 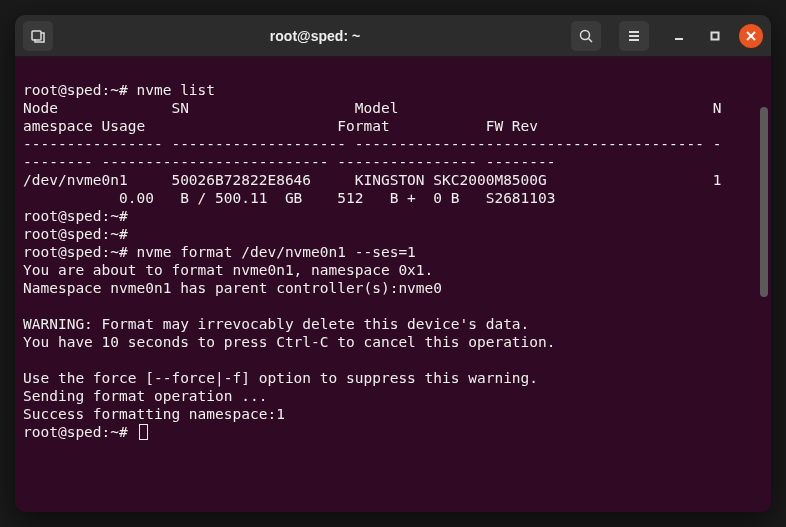 I want to click on minimize-button, so click(x=679, y=36).